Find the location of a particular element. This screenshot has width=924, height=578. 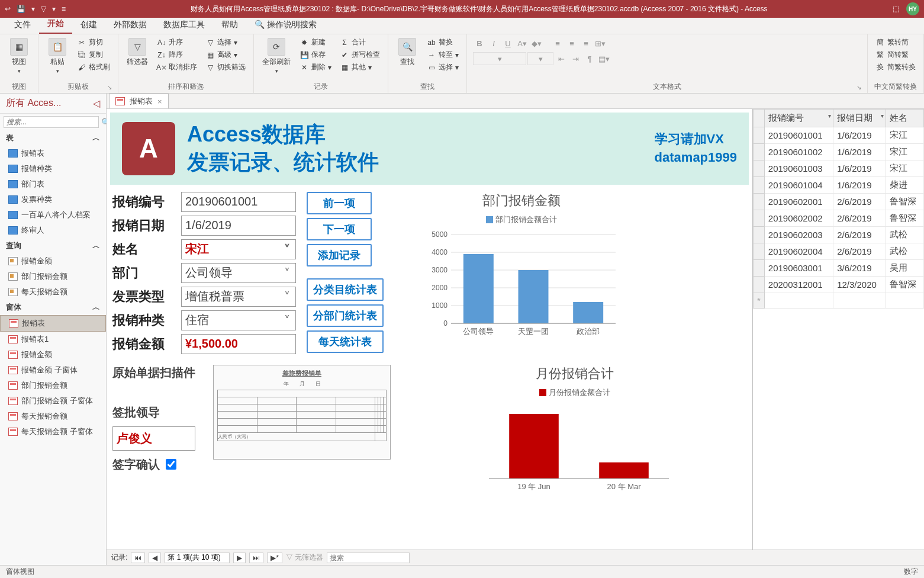

nav-table-item: 报销表 is located at coordinates (53, 153).